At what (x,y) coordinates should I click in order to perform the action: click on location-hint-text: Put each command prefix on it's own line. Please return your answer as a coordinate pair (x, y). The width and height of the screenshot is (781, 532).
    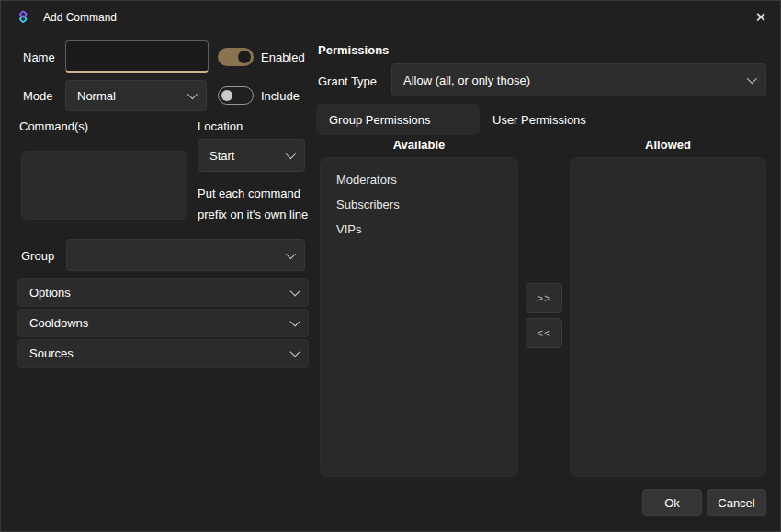
    Looking at the image, I should click on (254, 204).